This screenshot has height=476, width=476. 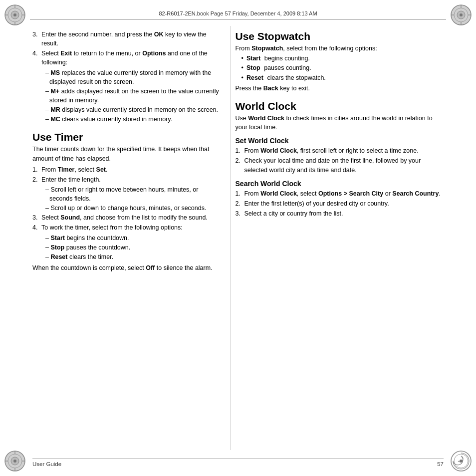 I want to click on item-3-text: Enter the second number, and press the O…, so click(x=131, y=39).